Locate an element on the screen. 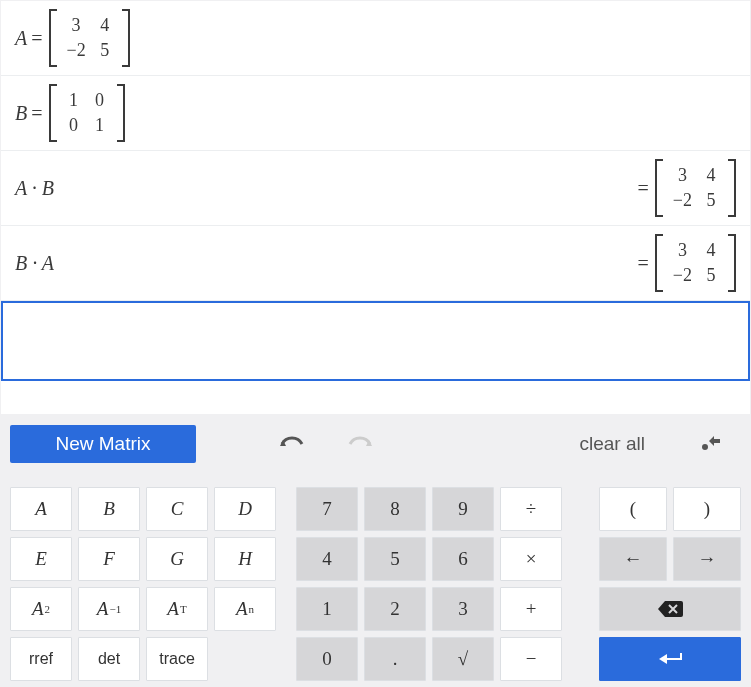 The height and width of the screenshot is (687, 751). key-sqrt: √ is located at coordinates (463, 659).